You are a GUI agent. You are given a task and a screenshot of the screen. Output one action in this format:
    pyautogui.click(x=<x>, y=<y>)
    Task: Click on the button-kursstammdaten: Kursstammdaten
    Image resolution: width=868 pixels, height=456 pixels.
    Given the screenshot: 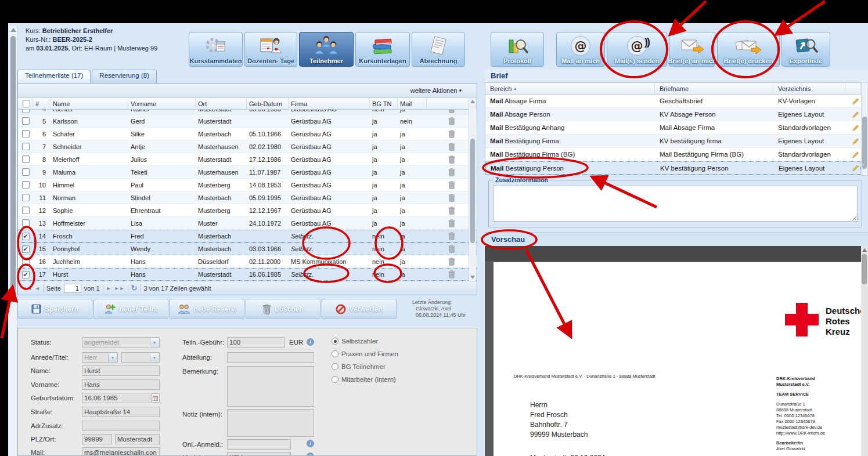 What is the action you would take?
    pyautogui.click(x=216, y=49)
    